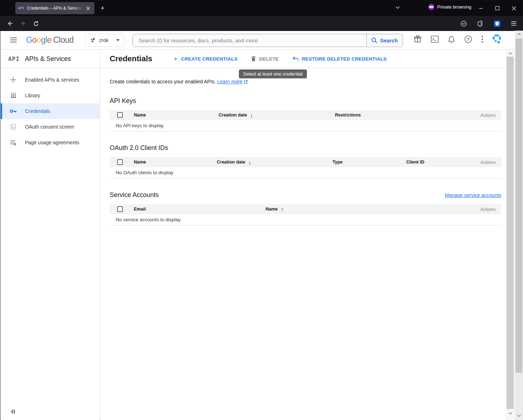 The image size is (523, 420). What do you see at coordinates (38, 111) in the screenshot?
I see `sidebar-item-label: Credentials` at bounding box center [38, 111].